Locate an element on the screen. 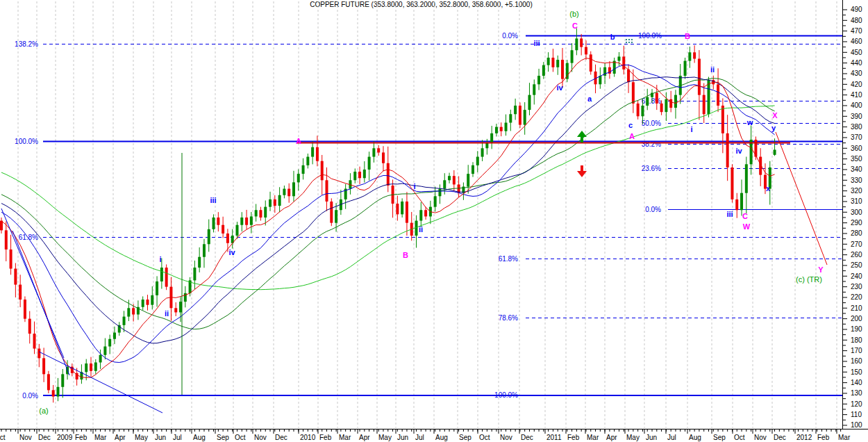 This screenshot has height=442, width=868. axis-price-label: 450 is located at coordinates (857, 53).